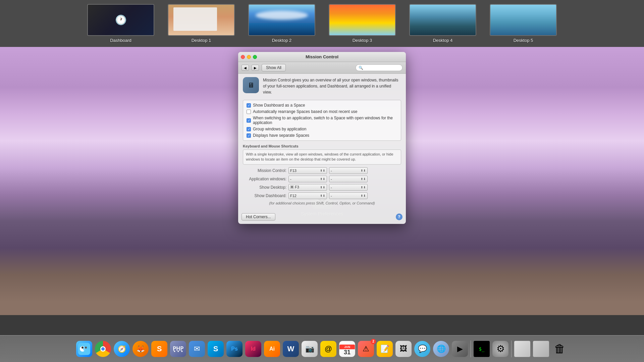 The image size is (644, 362). What do you see at coordinates (500, 349) in the screenshot?
I see `dock-item-system-preferences: ⚙` at bounding box center [500, 349].